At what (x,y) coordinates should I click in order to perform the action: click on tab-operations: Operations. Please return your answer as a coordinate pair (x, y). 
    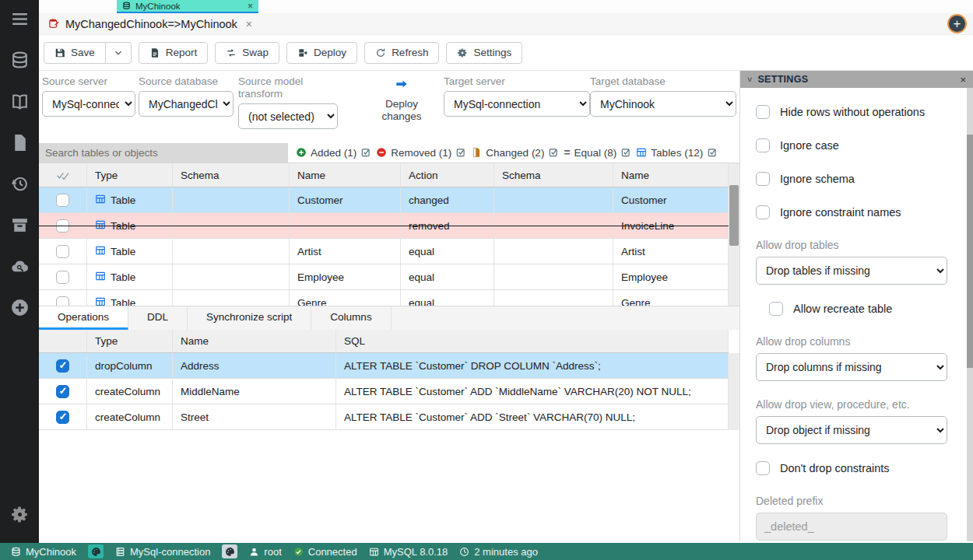
    Looking at the image, I should click on (84, 318).